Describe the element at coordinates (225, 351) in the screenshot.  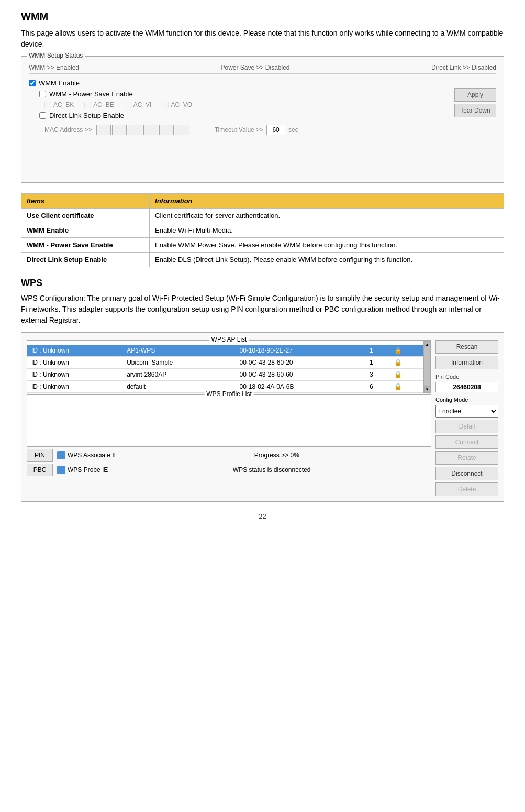
I see `wps-ap-row: ID : Unknown AP1-WPS 00-10-18-90-2E-27 1…` at that location.